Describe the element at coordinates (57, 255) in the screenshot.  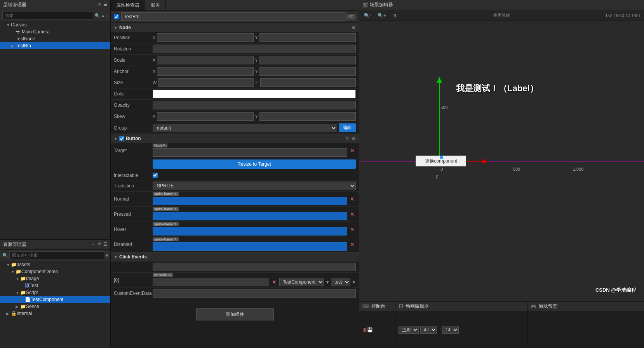
I see `asset-search-input` at that location.